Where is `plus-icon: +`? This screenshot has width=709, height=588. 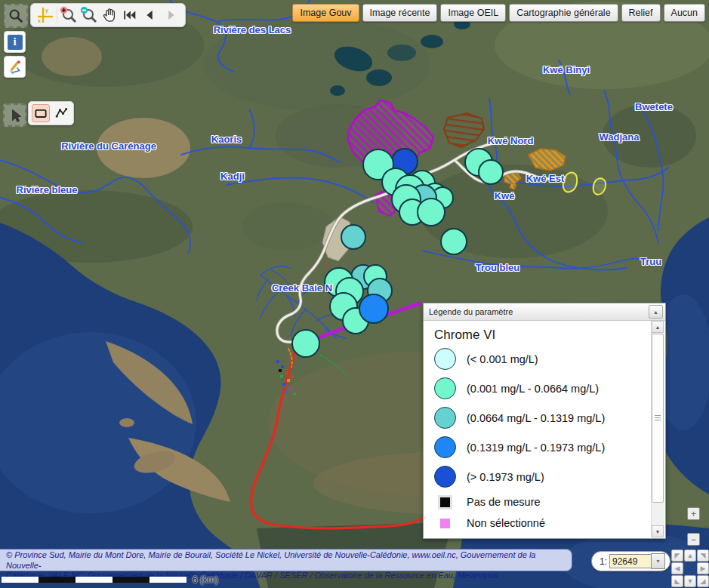 plus-icon: + is located at coordinates (693, 514).